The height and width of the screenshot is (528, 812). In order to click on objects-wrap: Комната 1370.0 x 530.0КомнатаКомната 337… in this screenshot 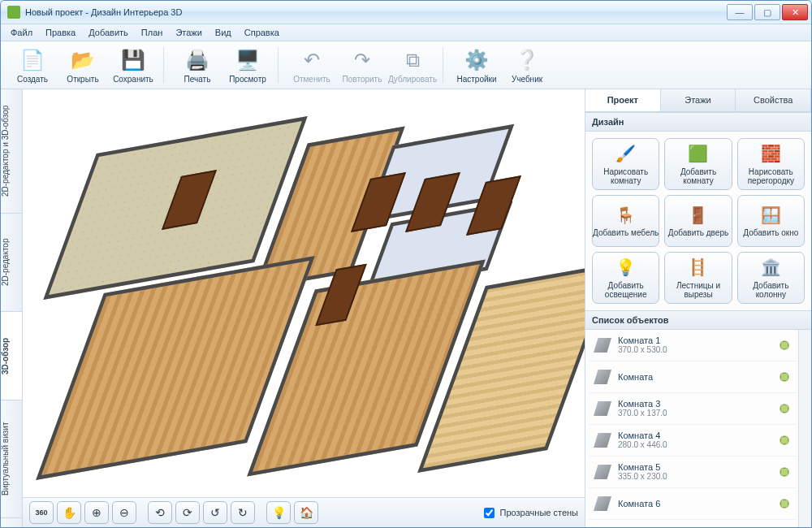, I will do `click(698, 429)`.